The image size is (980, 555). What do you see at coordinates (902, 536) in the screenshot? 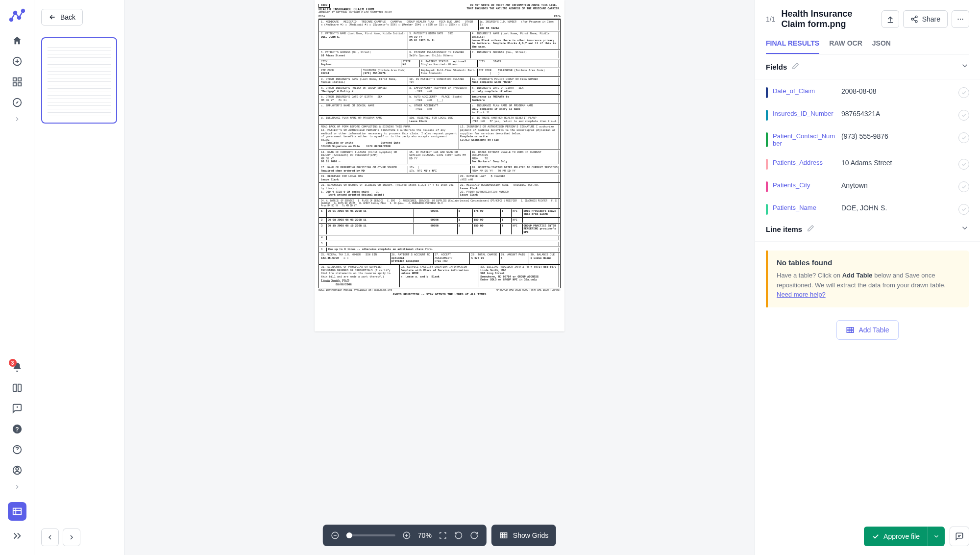
I see `approve-label: Approve file` at bounding box center [902, 536].